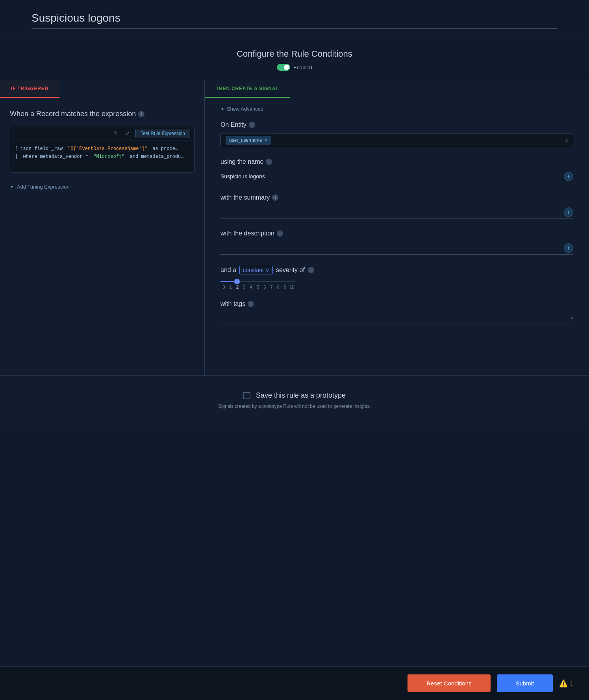 The image size is (589, 700). I want to click on prototype-checkbox, so click(247, 396).